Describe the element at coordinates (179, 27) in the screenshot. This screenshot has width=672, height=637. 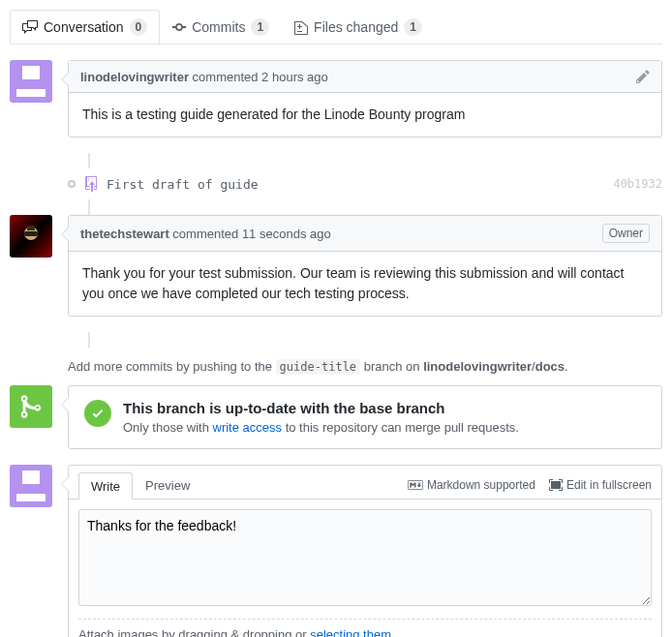
I see `git-commit-icon` at that location.